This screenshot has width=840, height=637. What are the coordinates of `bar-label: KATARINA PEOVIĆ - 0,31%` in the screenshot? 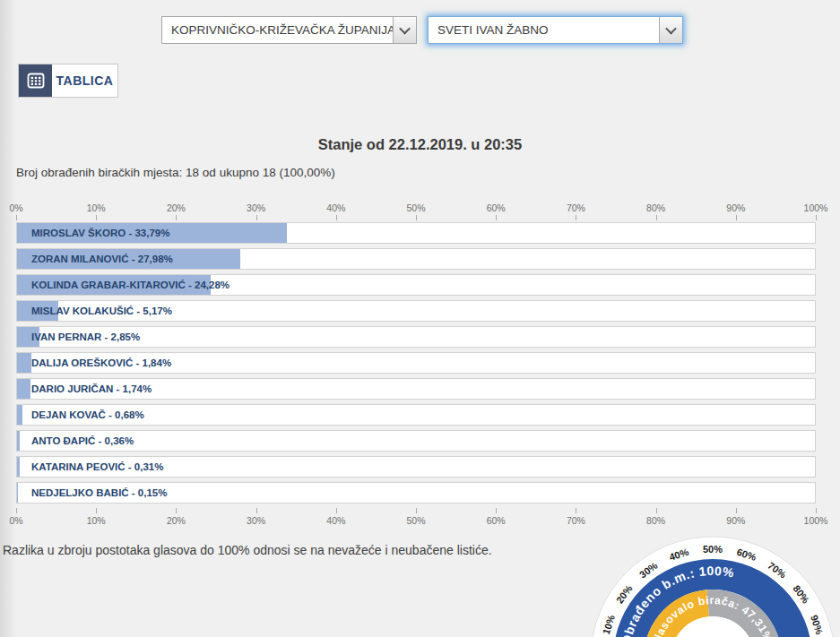 It's located at (97, 467).